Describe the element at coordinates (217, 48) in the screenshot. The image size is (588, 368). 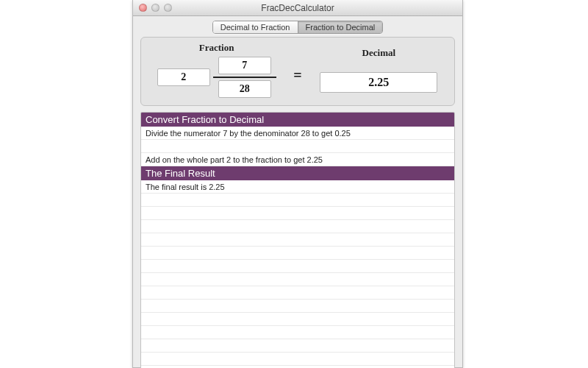
I see `fraction-label: Fraction` at that location.